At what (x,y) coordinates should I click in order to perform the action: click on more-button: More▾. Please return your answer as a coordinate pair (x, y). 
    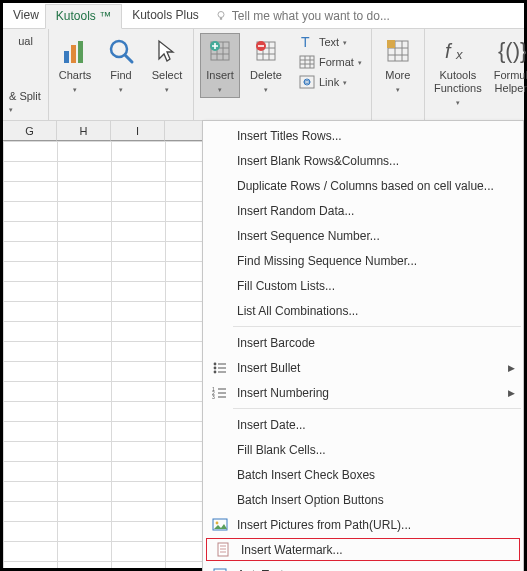
    Looking at the image, I should click on (398, 66).